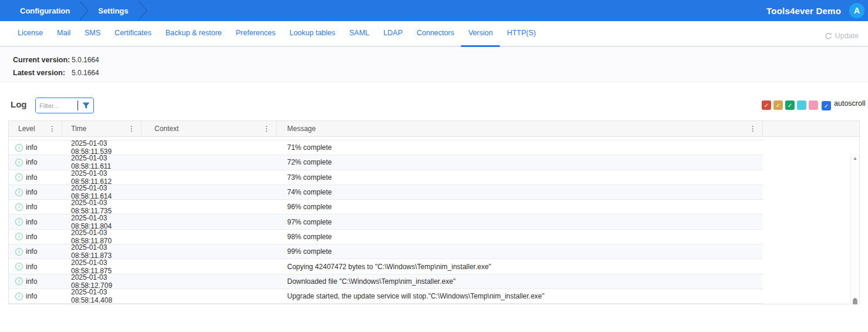  What do you see at coordinates (817, 11) in the screenshot?
I see `header-right: Tools4ever Demo A` at bounding box center [817, 11].